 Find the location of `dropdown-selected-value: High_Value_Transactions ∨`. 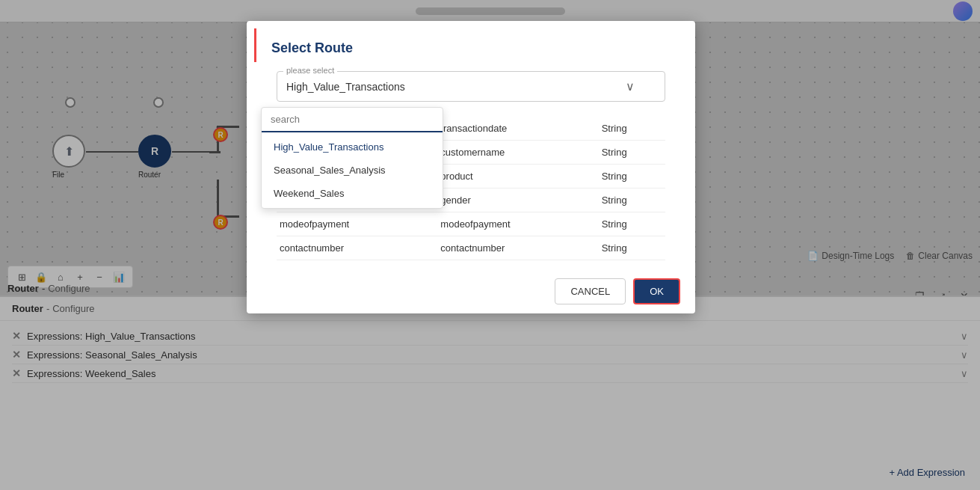

dropdown-selected-value: High_Value_Transactions ∨ is located at coordinates (471, 87).